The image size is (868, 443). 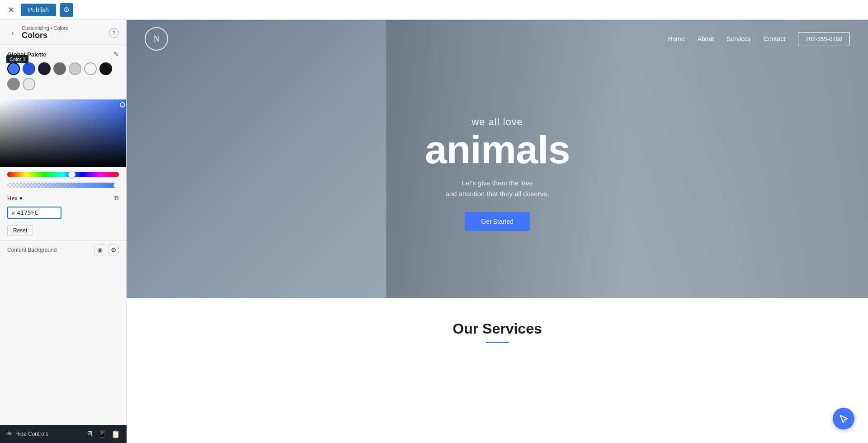 What do you see at coordinates (72, 174) in the screenshot?
I see `hue-handle` at bounding box center [72, 174].